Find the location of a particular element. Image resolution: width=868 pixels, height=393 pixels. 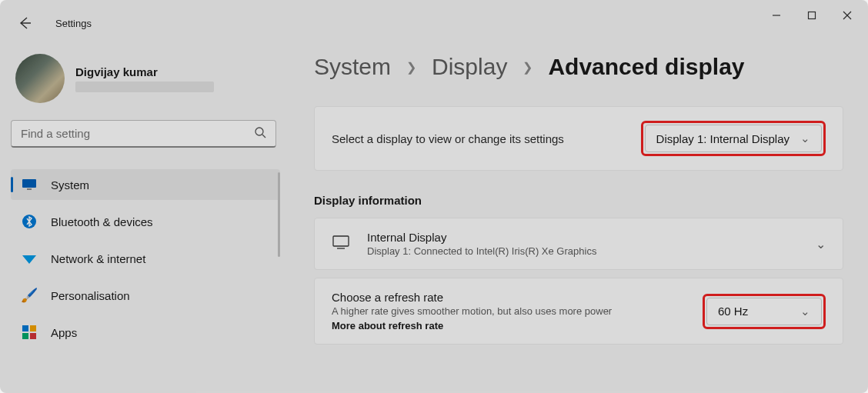

sidebar-item-label: Personalisation is located at coordinates (91, 295).